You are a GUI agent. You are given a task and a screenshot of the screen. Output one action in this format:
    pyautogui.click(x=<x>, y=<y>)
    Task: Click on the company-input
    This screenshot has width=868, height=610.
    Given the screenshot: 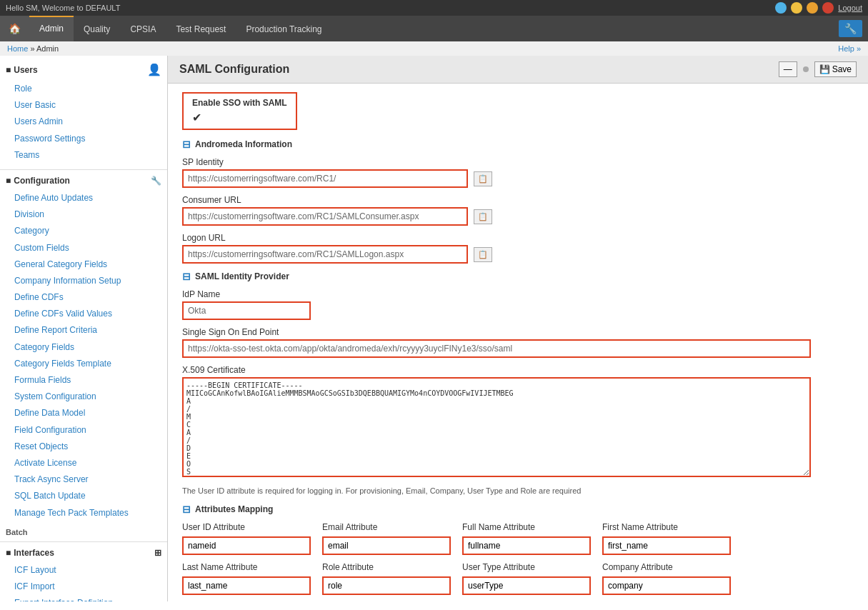 What is the action you would take?
    pyautogui.click(x=667, y=586)
    